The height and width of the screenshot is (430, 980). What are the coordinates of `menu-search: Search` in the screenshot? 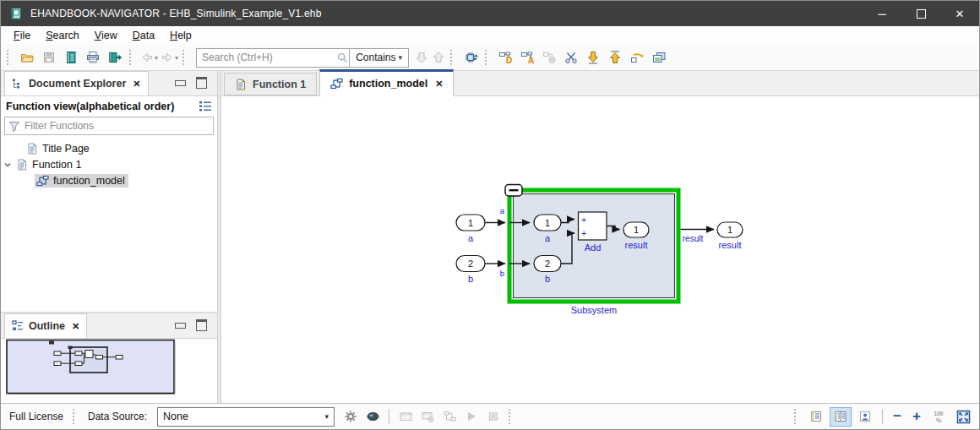 It's located at (63, 35).